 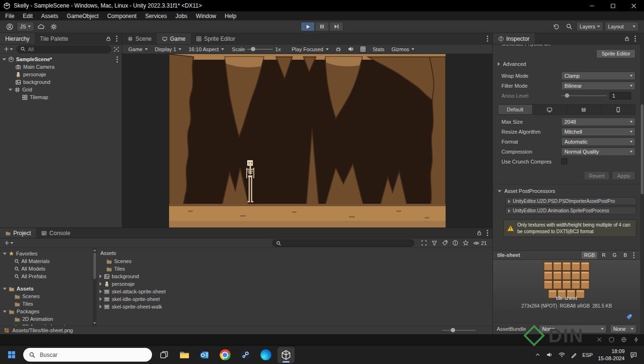 What do you see at coordinates (466, 243) in the screenshot?
I see `favorite-star-icon` at bounding box center [466, 243].